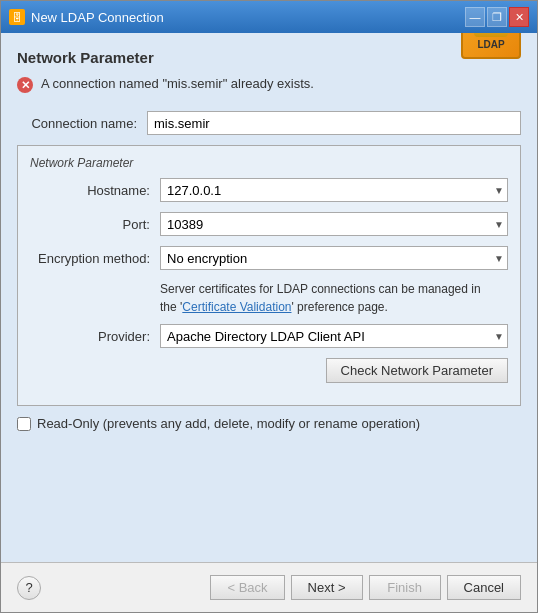 This screenshot has width=538, height=613. Describe the element at coordinates (269, 190) in the screenshot. I see `hostname-group: Hostname: 127.0.0.1 ▼` at that location.